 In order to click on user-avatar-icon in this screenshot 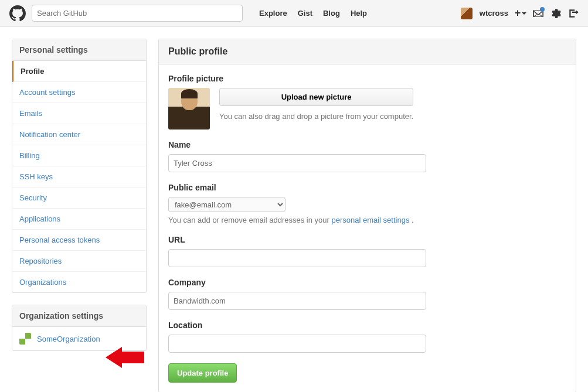, I will do `click(467, 13)`.